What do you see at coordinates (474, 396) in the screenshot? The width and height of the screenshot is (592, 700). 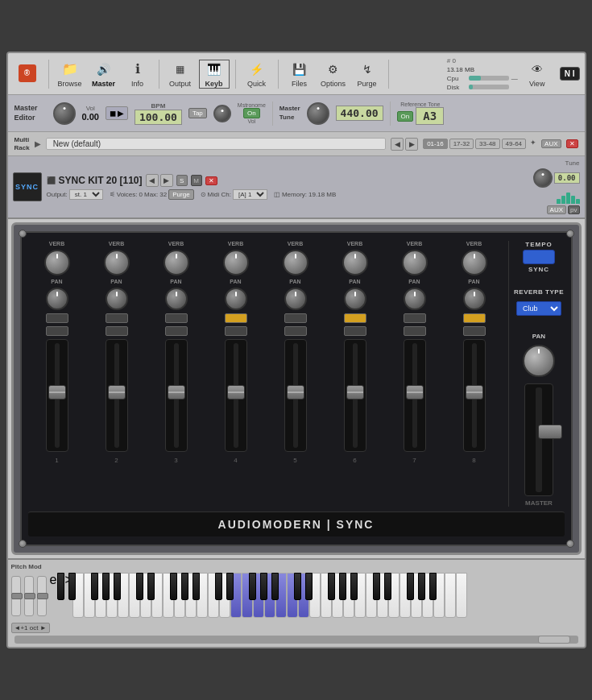 I see `ch8-fader` at bounding box center [474, 396].